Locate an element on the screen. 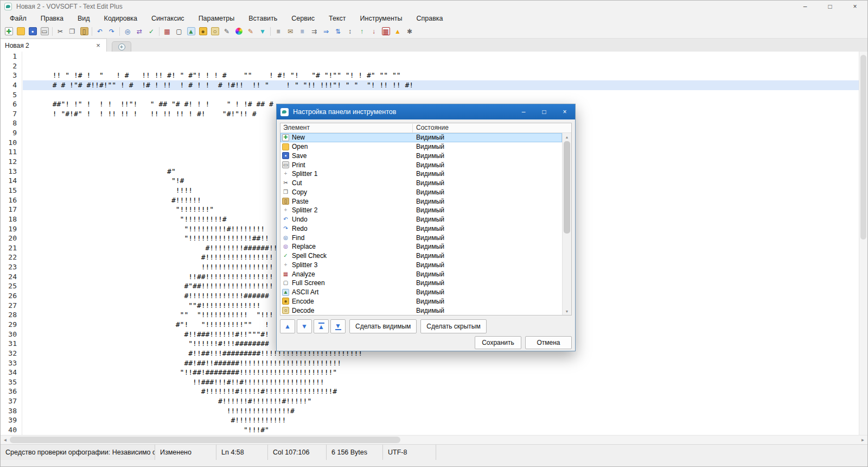 Image resolution: width=868 pixels, height=467 pixels. statistics-icon: ≡ is located at coordinates (278, 31).